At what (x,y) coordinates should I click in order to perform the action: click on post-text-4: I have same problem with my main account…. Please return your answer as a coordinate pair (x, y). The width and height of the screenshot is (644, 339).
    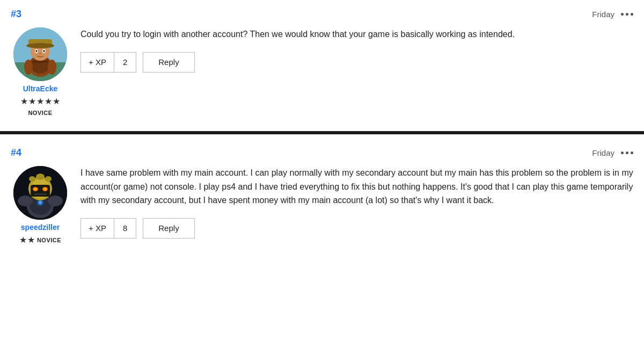
    Looking at the image, I should click on (357, 187).